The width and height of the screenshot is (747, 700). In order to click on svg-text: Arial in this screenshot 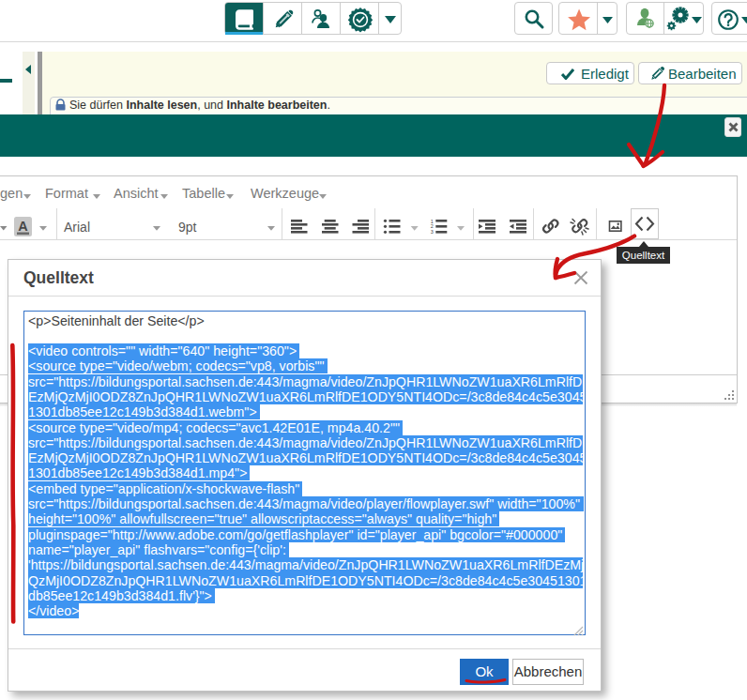, I will do `click(77, 227)`.